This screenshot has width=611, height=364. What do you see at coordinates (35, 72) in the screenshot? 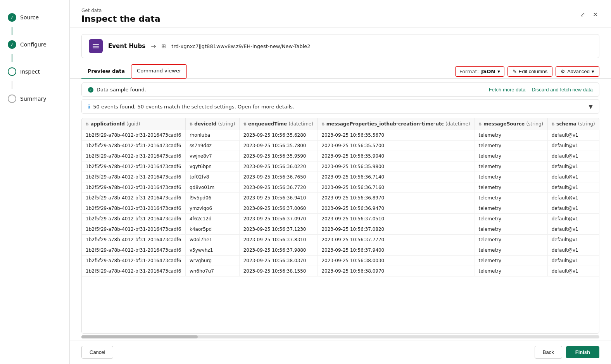
I see `sidebar-item-inspect: Inspect` at bounding box center [35, 72].